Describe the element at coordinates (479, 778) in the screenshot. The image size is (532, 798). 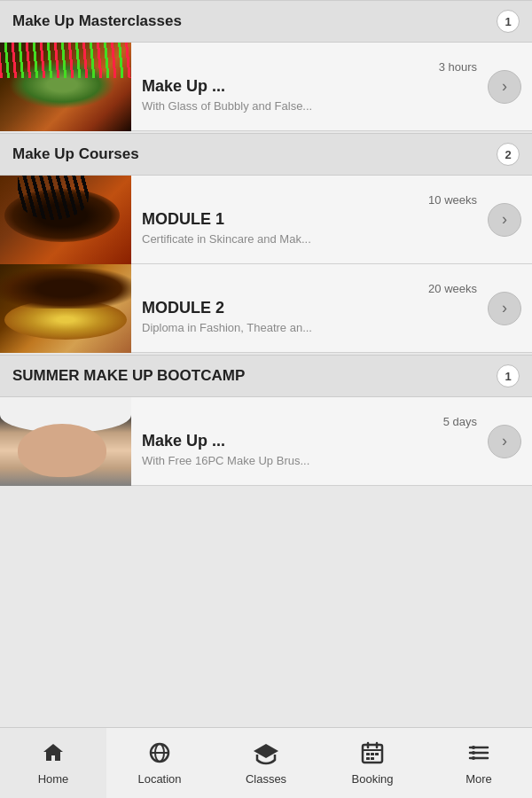
I see `nav-label-more: More` at that location.